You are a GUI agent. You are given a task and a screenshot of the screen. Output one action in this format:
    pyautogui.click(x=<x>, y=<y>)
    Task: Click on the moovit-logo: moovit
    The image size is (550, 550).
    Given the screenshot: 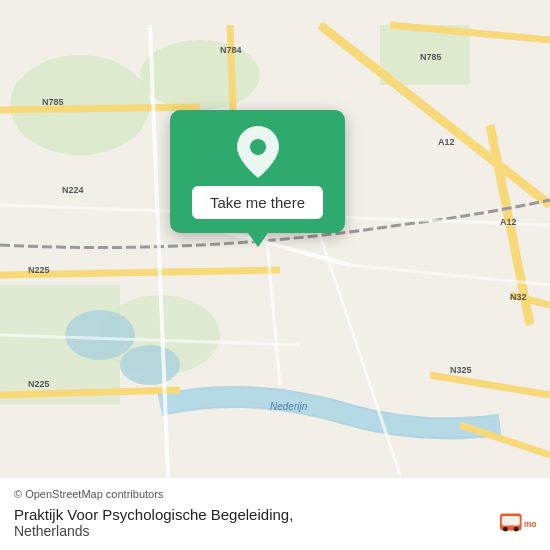 What is the action you would take?
    pyautogui.click(x=518, y=522)
    